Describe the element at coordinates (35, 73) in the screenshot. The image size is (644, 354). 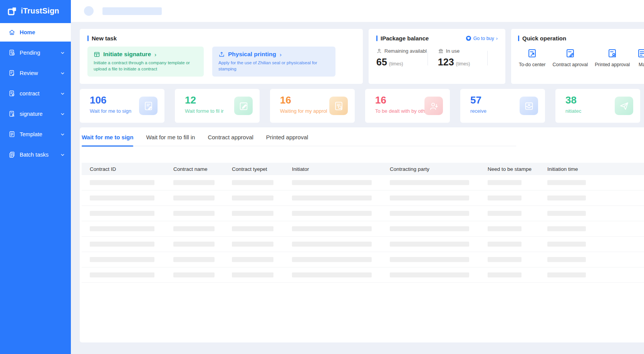
I see `sidebar-item: Review` at that location.